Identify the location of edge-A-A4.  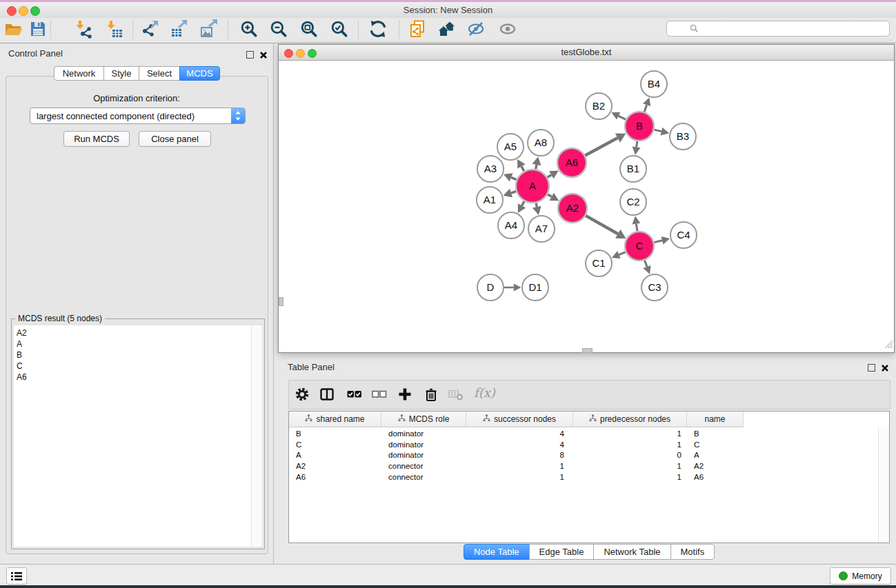
(521, 207).